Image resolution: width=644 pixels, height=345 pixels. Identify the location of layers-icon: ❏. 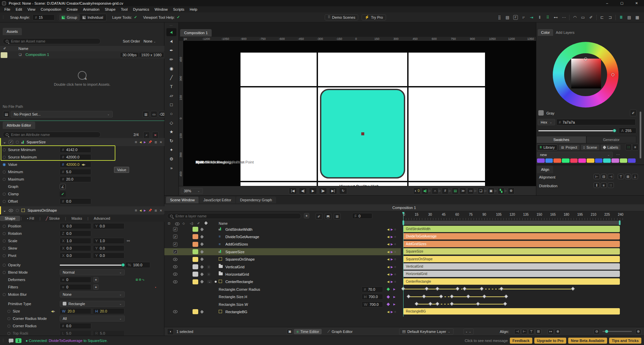
(481, 191).